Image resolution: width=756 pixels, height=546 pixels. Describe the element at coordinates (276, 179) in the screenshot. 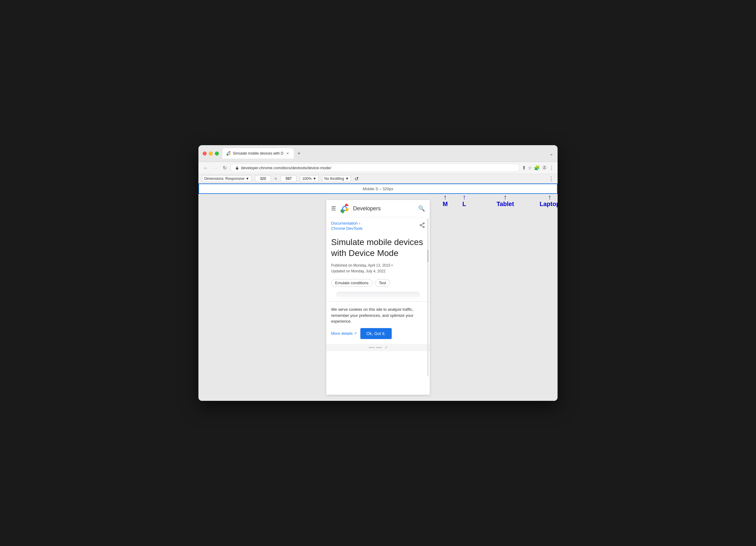

I see `multiply-sign: ×` at that location.